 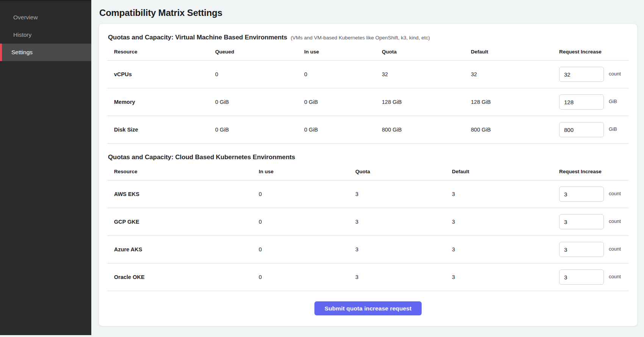 What do you see at coordinates (368, 54) in the screenshot?
I see `table-header-row: Resource Queued In use Quota Default Req…` at bounding box center [368, 54].